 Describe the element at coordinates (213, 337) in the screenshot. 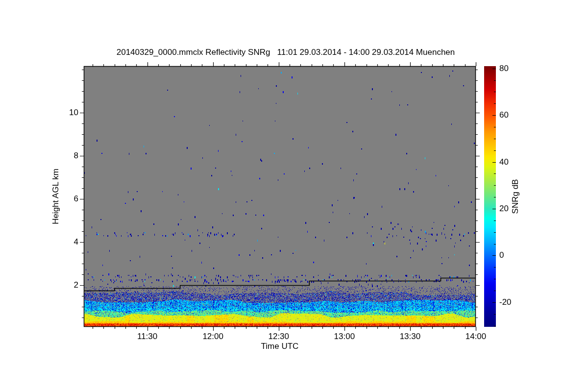

I see `x-tick-label: 12:00` at that location.